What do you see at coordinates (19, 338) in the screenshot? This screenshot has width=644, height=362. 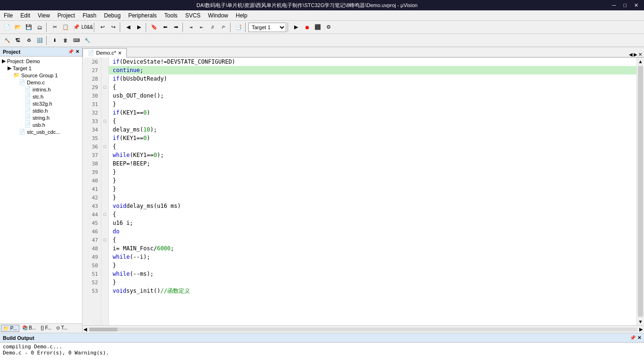 I see `build-output-title: Build Output` at bounding box center [19, 338].